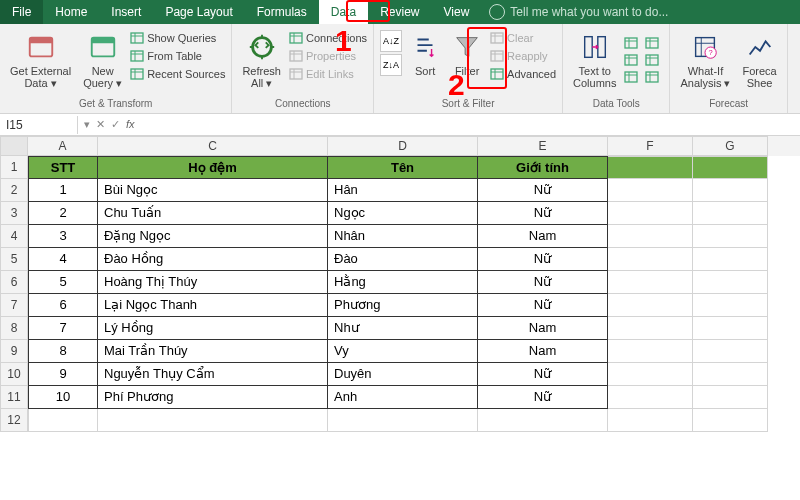 The width and height of the screenshot is (800, 500). Describe the element at coordinates (14, 260) in the screenshot. I see `row-header: 5` at that location.